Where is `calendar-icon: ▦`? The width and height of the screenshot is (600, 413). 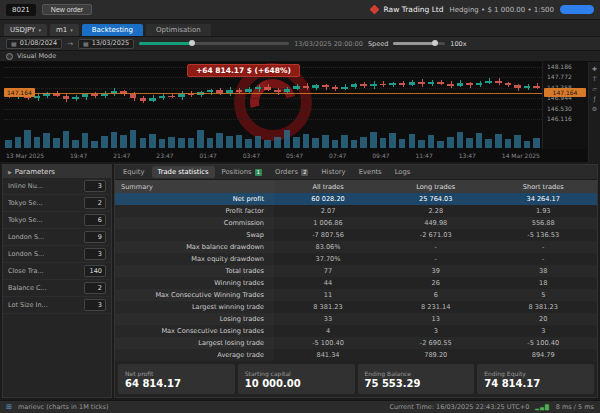
calendar-icon: ▦ is located at coordinates (14, 44).